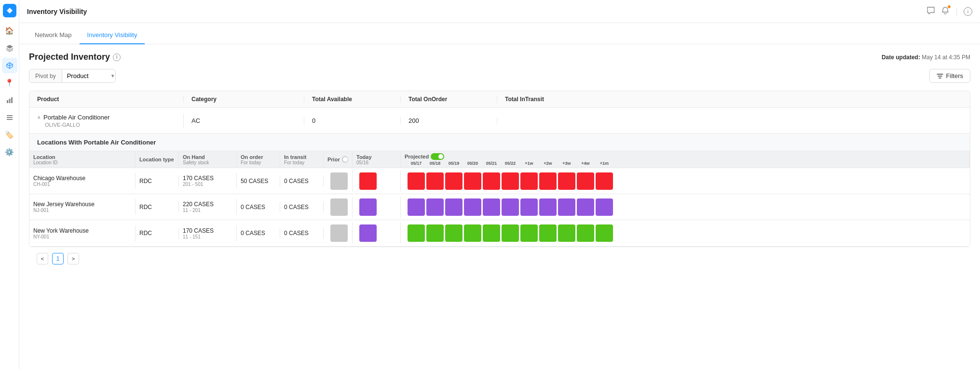 This screenshot has height=369, width=980. What do you see at coordinates (157, 207) in the screenshot?
I see `nj-type: RDC` at bounding box center [157, 207].